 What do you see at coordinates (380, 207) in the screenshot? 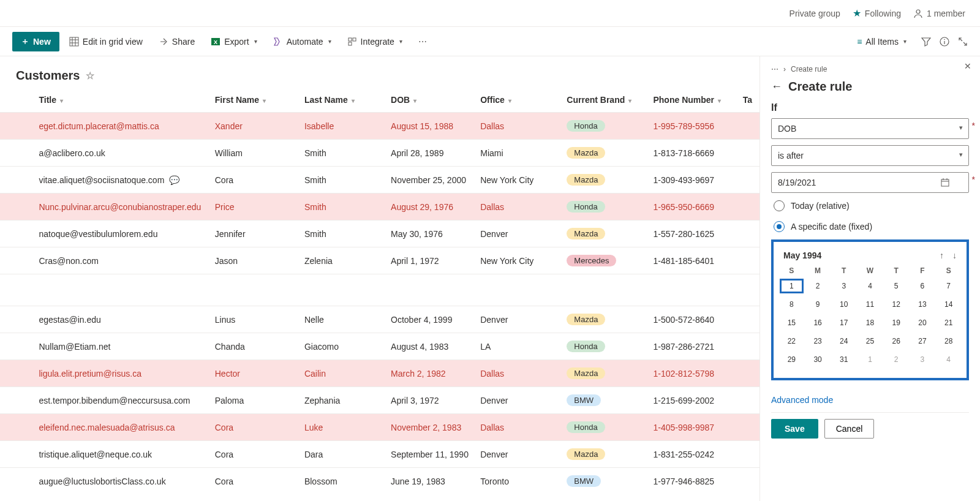
I see `table-row: Nunc.pulvinar.arcu@conubianostraper.eduP…` at bounding box center [380, 207].